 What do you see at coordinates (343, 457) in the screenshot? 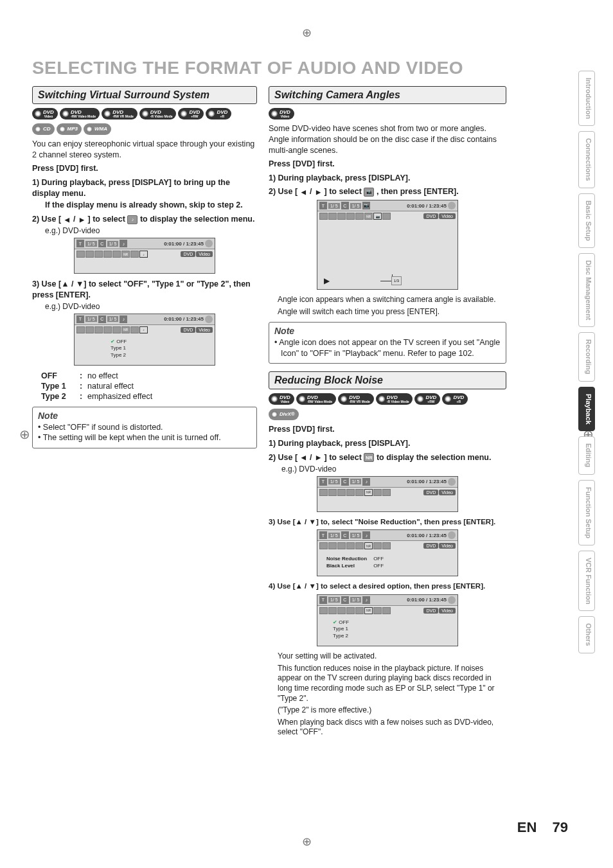
I see `noise-step2-b: ] to select` at bounding box center [343, 457].